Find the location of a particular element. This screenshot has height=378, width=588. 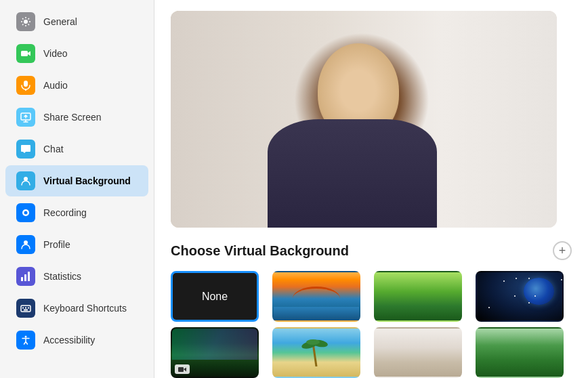

sidebar-item-chat-label: Chat is located at coordinates (54, 149).